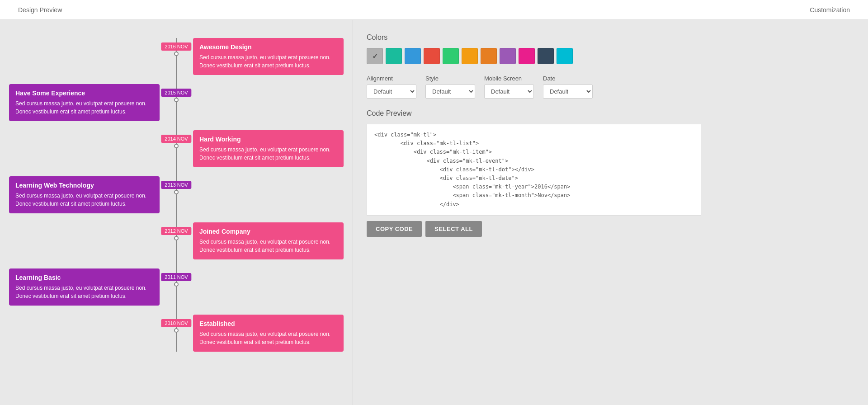 This screenshot has height=405, width=868. Describe the element at coordinates (830, 10) in the screenshot. I see `customization-tab: Customization` at that location.